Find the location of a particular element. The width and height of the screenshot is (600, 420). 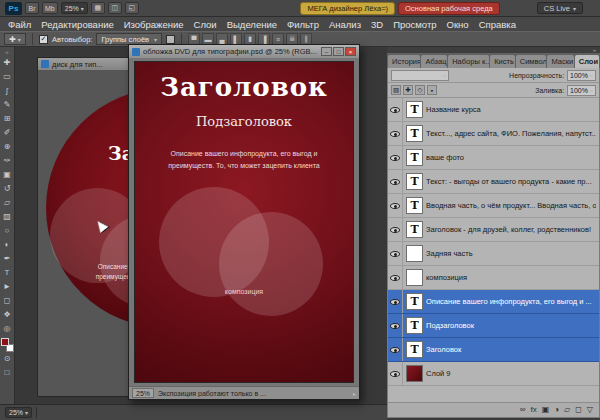

zoom-tool: ◎ is located at coordinates (8, 328).